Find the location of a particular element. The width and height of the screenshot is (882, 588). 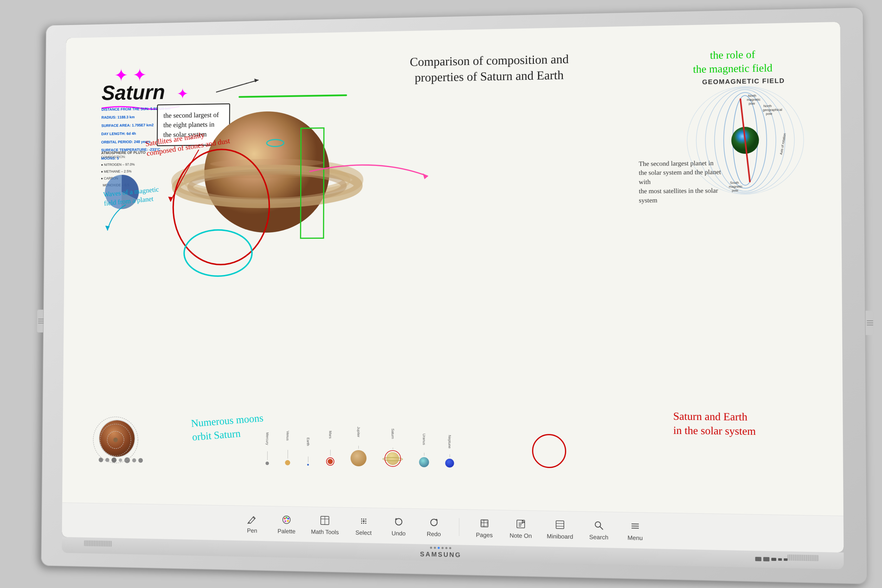

geo-field-diagram: North magnetic pole North geographical p… is located at coordinates (746, 140).